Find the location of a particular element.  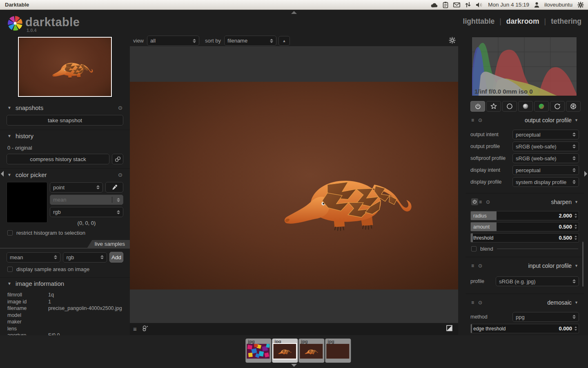

display-intent-select: perceptual is located at coordinates (546, 170).